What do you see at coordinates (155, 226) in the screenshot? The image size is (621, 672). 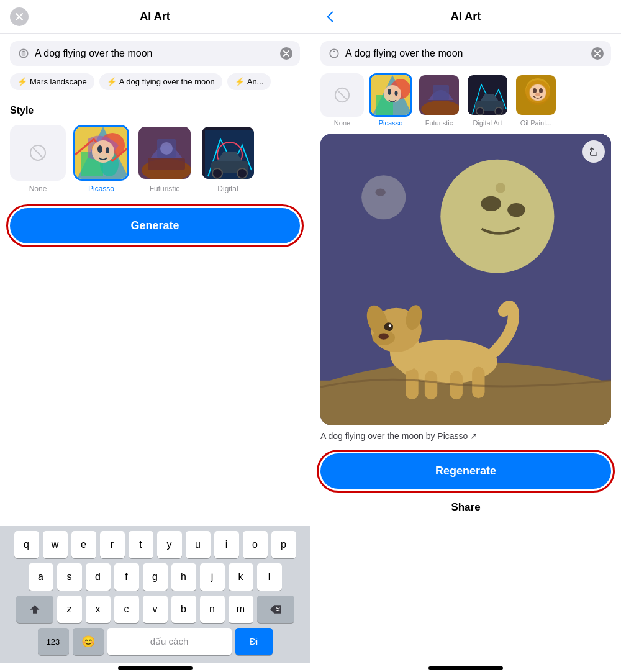 I see `generate-button: Generate` at bounding box center [155, 226].